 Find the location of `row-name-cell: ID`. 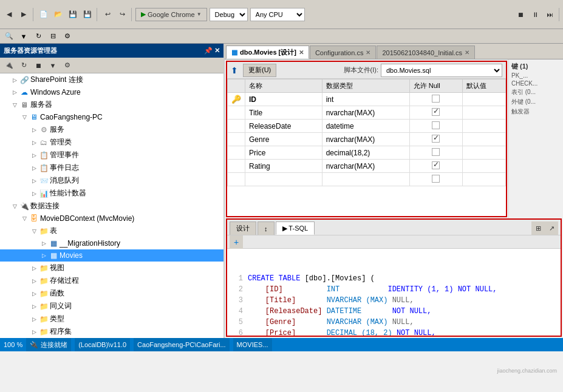

row-name-cell: ID is located at coordinates (284, 100).